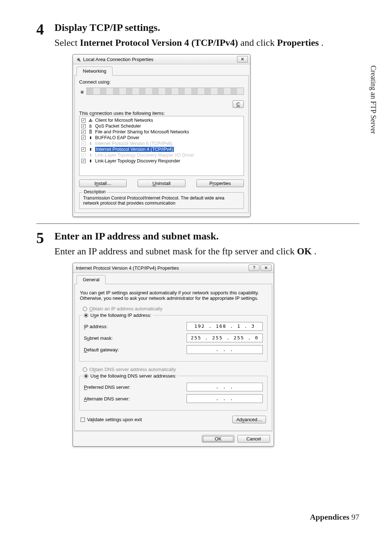 The height and width of the screenshot is (540, 392). Describe the element at coordinates (207, 251) in the screenshot. I see `step-description: Enter an IP address and subnet mask for …` at that location.